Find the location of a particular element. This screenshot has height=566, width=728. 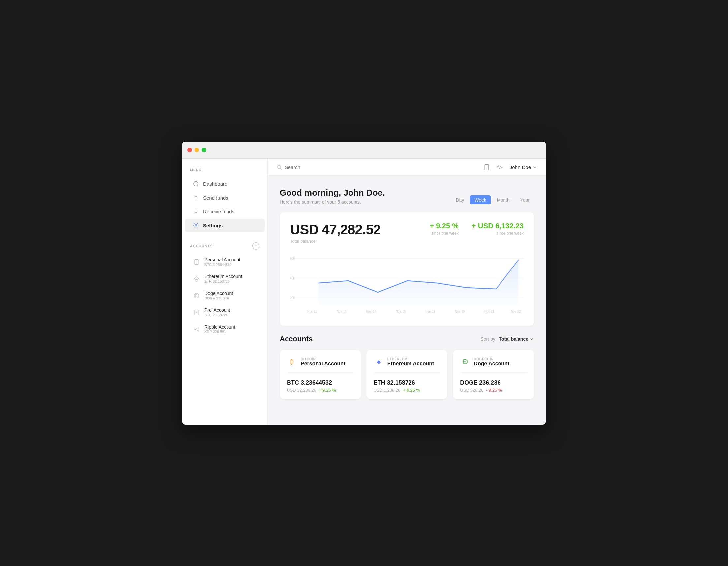

doge-usd-row: USD 326.26 - 9.25 % is located at coordinates (493, 390).